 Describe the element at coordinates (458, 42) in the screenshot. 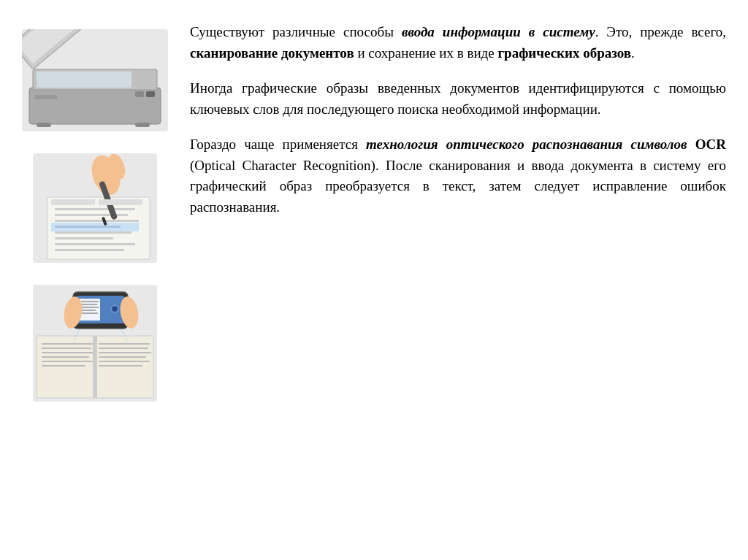

I see `paragraph-1: Существуют различные способы ввода инфор…` at that location.